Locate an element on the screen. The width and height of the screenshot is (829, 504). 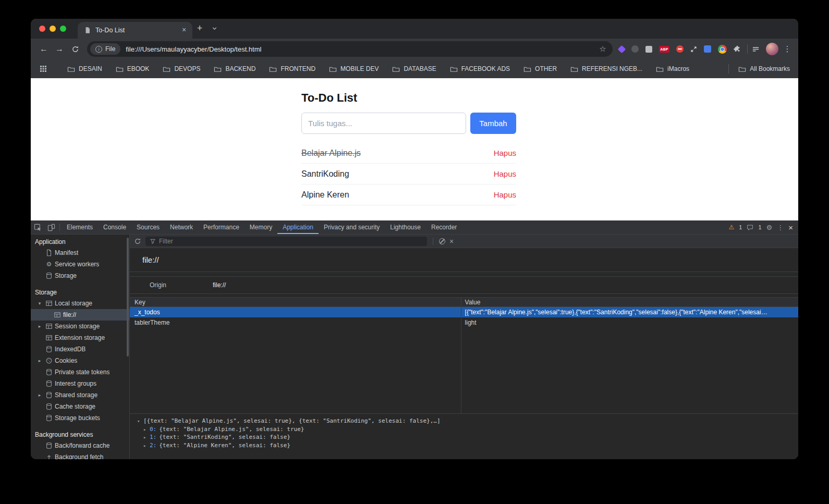
sidebar-item-storage-buckets: Storage buckets is located at coordinates (80, 418).